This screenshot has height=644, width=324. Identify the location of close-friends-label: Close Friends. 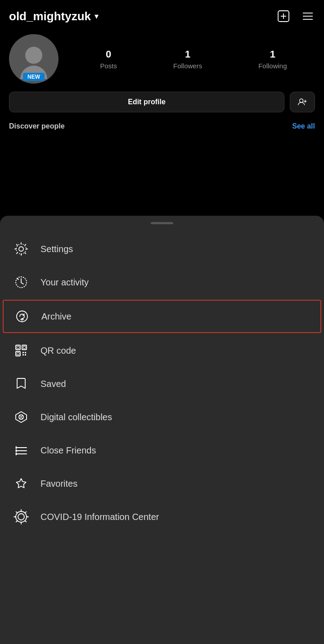
(68, 450).